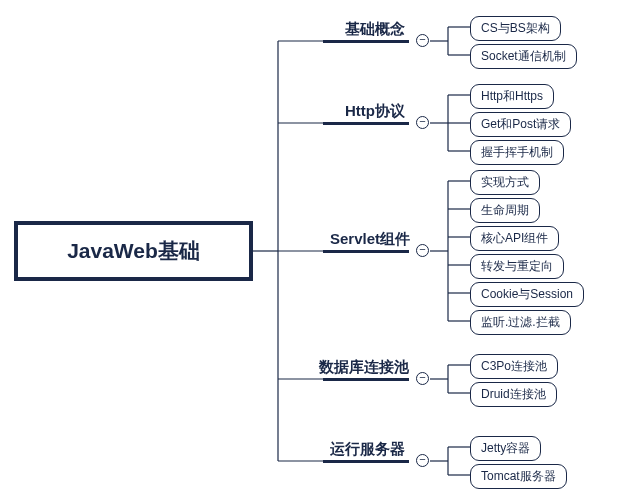 This screenshot has height=500, width=634. I want to click on leaf-cs-bs: CS与BS架构, so click(516, 28).